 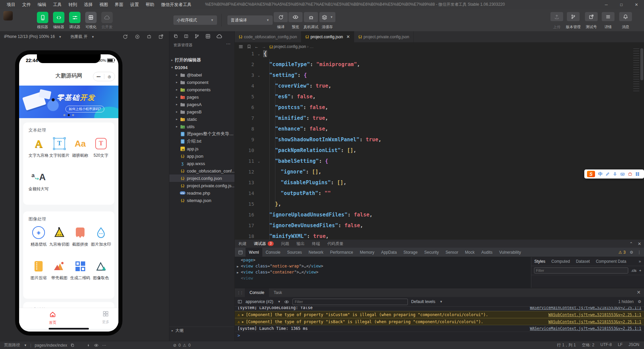 I want to click on console-prompt: >, so click(x=439, y=336).